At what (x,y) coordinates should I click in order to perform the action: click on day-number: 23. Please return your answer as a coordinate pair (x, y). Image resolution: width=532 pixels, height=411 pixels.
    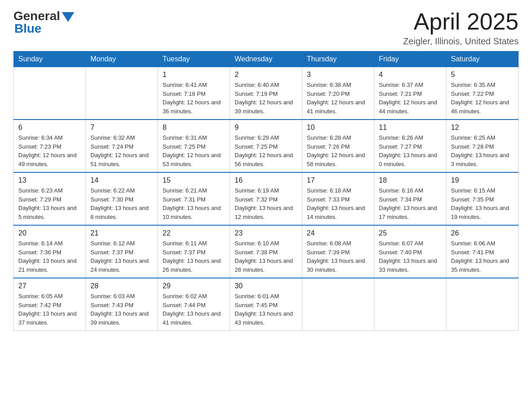
    Looking at the image, I should click on (266, 233).